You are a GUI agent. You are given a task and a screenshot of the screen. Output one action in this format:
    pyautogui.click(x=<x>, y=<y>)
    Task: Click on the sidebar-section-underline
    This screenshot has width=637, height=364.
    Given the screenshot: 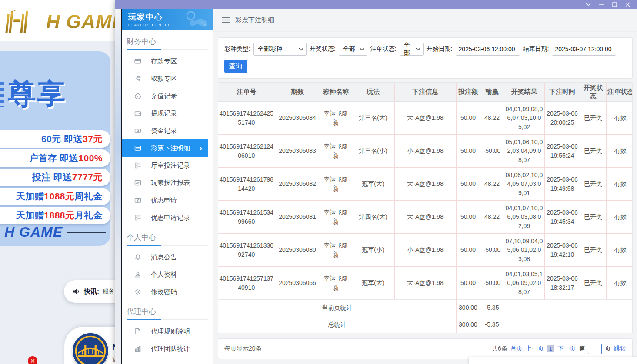 What is the action you would take?
    pyautogui.click(x=167, y=245)
    